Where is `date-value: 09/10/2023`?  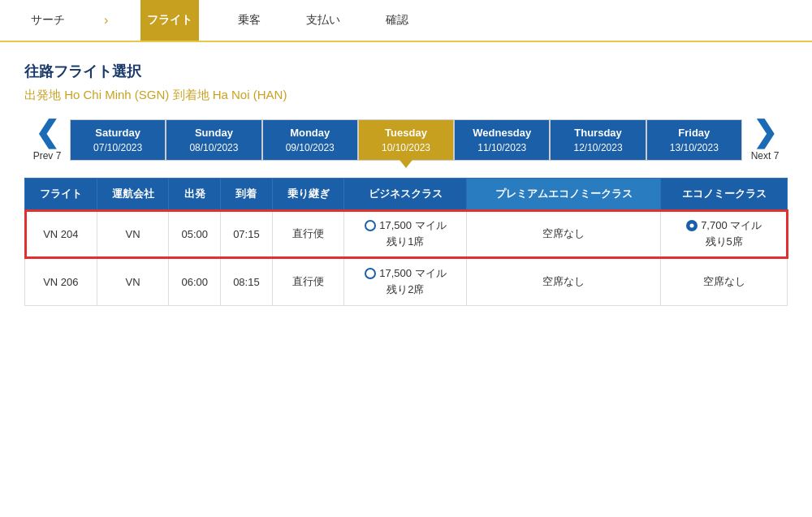
date-value: 09/10/2023 is located at coordinates (310, 148).